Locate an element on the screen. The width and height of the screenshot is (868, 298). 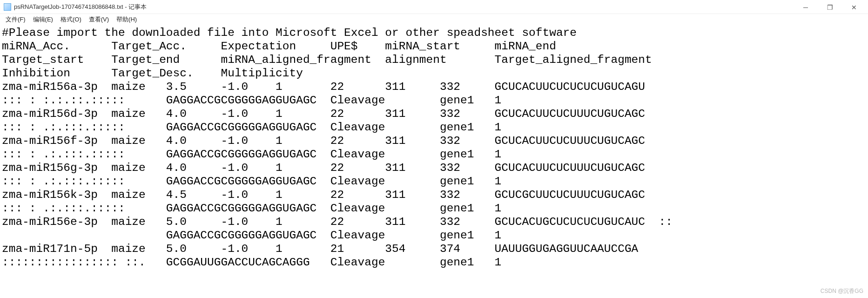
text-line: zma-miR156f-3p maize 4.0 -1.0 1 22 311 3… is located at coordinates (323, 141).